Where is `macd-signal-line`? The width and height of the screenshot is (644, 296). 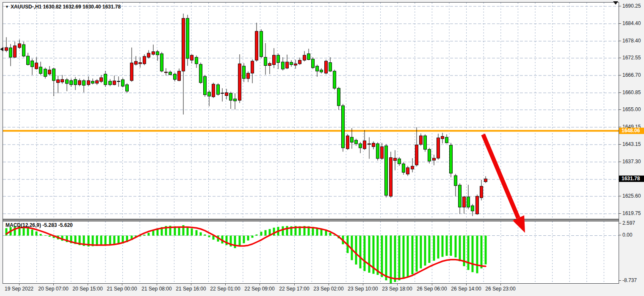
macd-signal-line is located at coordinates (246, 253).